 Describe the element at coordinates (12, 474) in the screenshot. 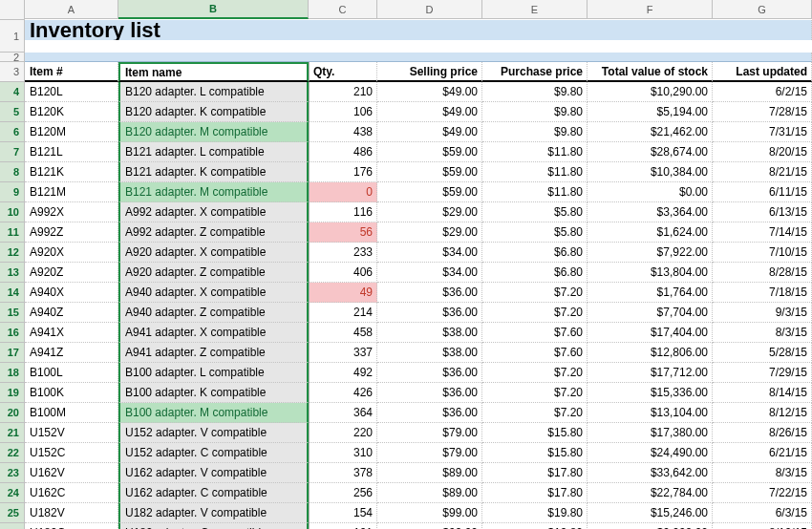

I see `row-header-23: 23` at that location.